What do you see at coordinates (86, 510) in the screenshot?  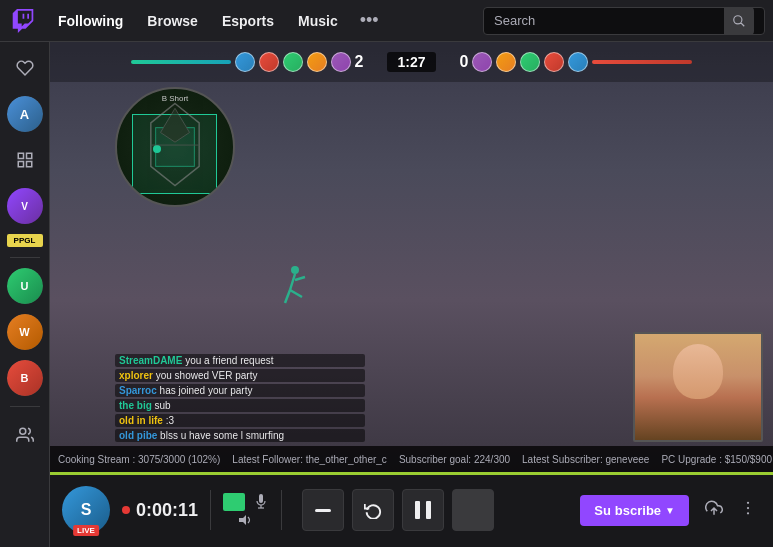 I see `streamer-avatar: S LIVE` at bounding box center [86, 510].